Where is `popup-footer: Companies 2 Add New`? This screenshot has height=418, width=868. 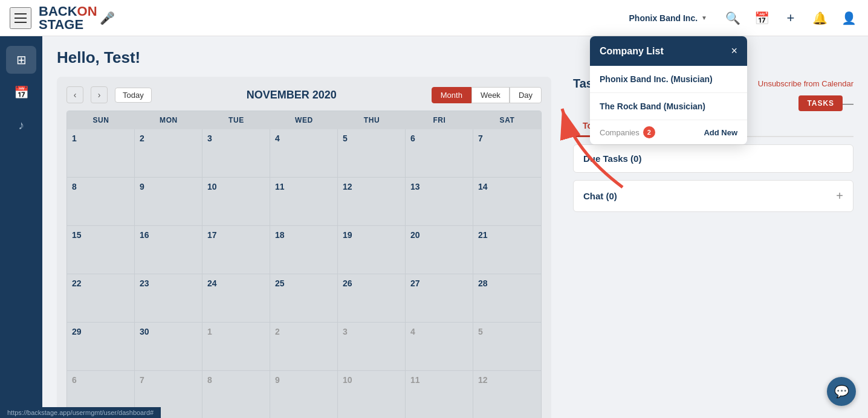
popup-footer: Companies 2 Add New is located at coordinates (669, 132).